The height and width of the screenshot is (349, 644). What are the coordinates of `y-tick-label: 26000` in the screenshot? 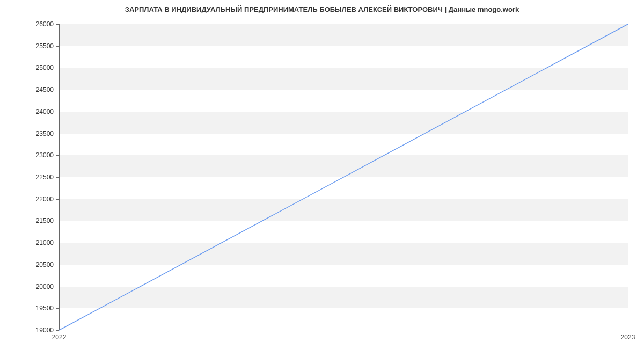 It's located at (45, 24).